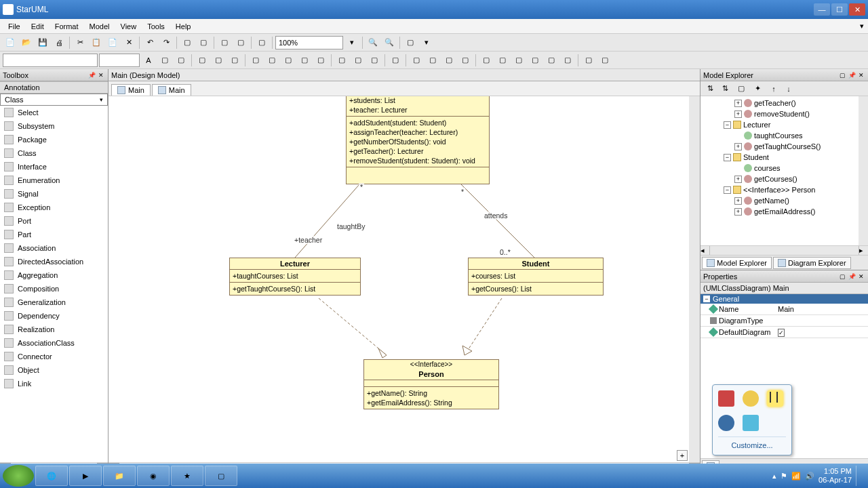  Describe the element at coordinates (605, 60) in the screenshot. I see `arrange-13-button: ▢` at that location.